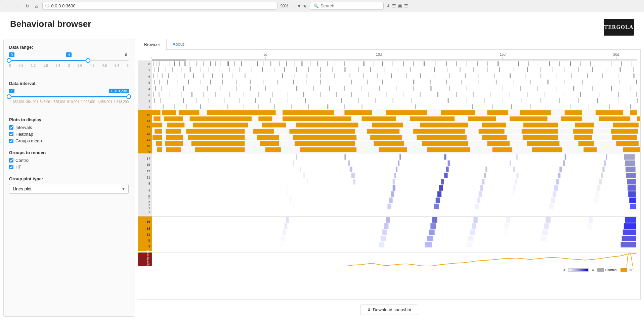 The image size is (644, 320). Describe the element at coordinates (160, 6) in the screenshot. I see `address-bar: ⓘ 0.0.0.0:3600` at that location.